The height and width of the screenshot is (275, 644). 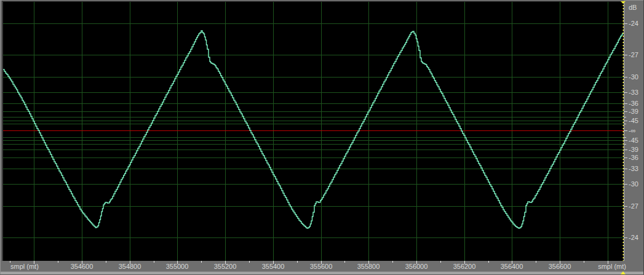 What do you see at coordinates (321, 266) in the screenshot?
I see `sample-axis-label: 355600` at bounding box center [321, 266].